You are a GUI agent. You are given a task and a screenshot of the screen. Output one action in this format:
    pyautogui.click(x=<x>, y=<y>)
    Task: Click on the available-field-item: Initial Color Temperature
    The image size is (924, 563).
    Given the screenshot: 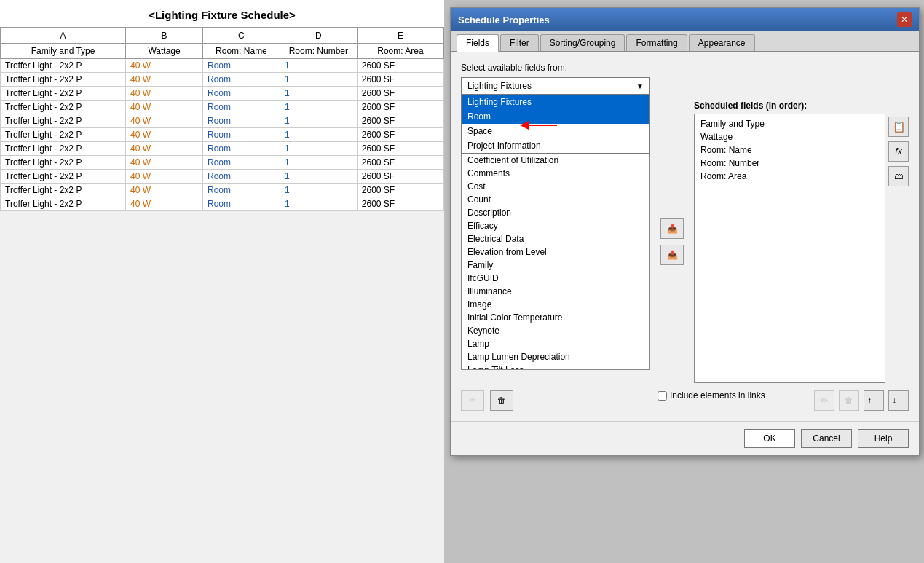 What is the action you would take?
    pyautogui.click(x=556, y=318)
    